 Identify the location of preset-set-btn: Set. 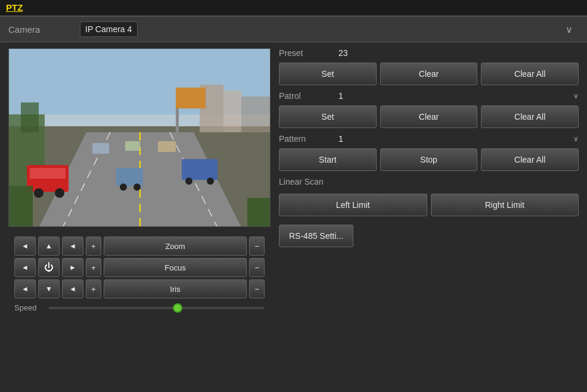
(328, 74).